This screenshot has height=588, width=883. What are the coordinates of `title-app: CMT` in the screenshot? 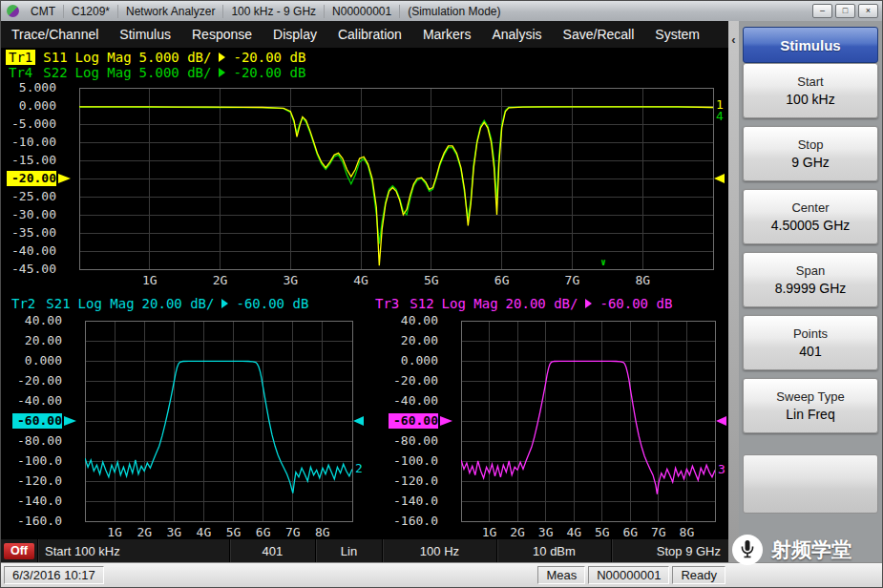 It's located at (43, 11).